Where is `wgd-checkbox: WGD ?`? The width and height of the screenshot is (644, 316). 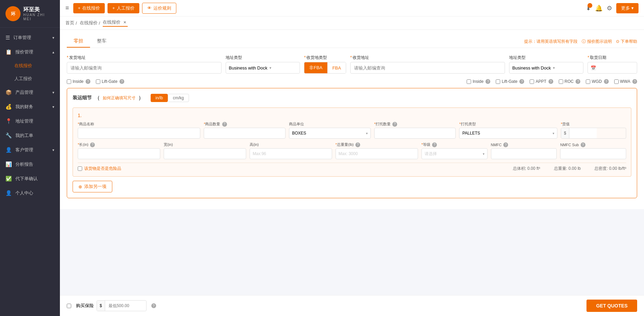
wgd-checkbox: WGD ? is located at coordinates (597, 81).